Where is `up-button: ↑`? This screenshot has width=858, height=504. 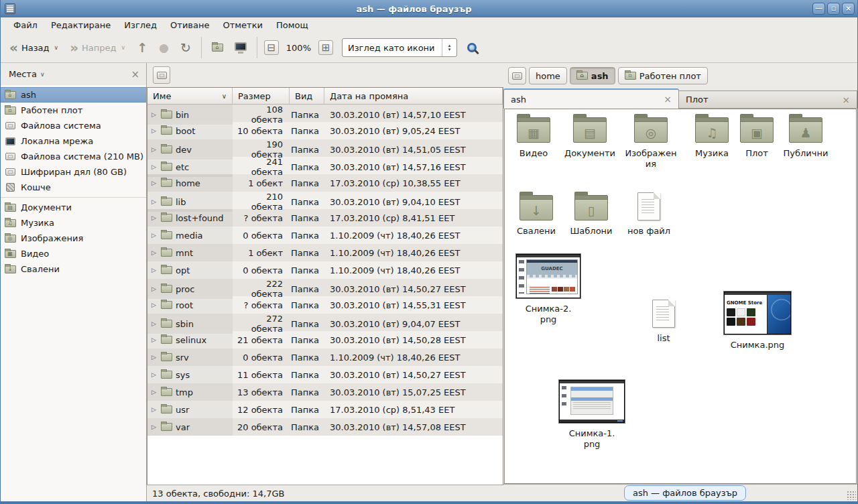
up-button: ↑ is located at coordinates (142, 48).